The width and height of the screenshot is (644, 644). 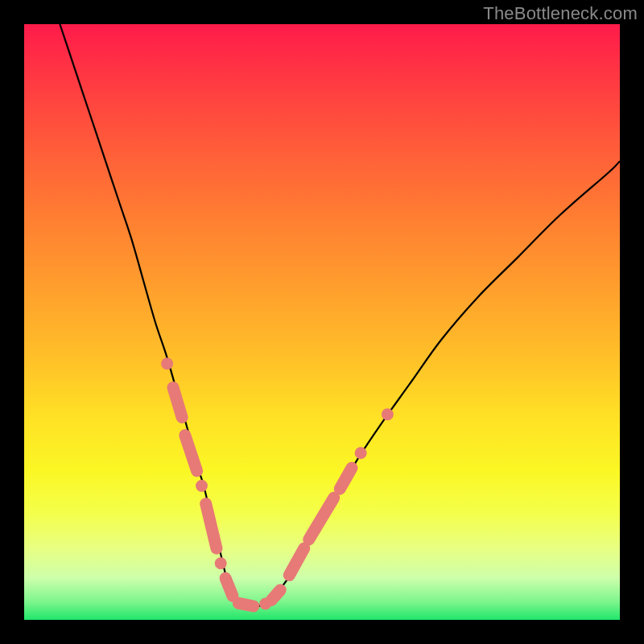 I want to click on watermark-text: TheBottleneck.com, so click(x=560, y=14).